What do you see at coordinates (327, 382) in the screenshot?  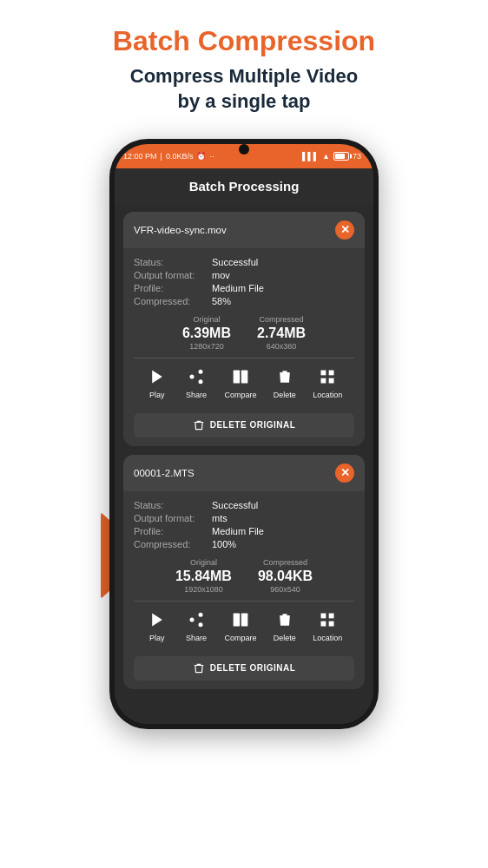 I see `location-button-1: Location` at bounding box center [327, 382].